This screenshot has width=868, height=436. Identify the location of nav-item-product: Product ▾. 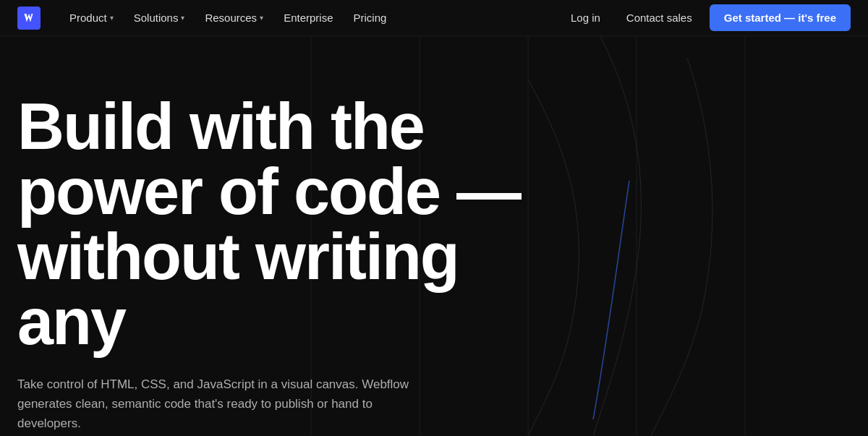
(91, 17).